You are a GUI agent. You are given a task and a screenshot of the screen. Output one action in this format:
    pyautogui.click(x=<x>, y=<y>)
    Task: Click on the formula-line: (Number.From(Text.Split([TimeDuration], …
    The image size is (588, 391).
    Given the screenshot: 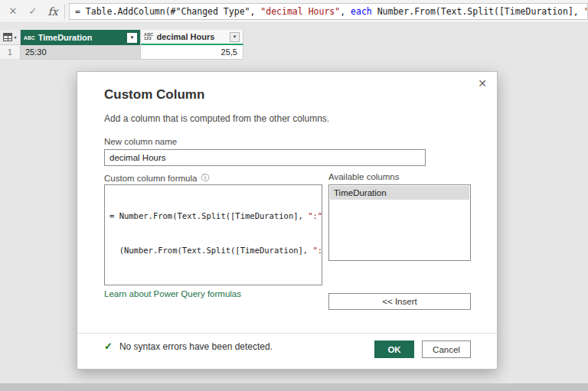 What is the action you would take?
    pyautogui.click(x=213, y=251)
    